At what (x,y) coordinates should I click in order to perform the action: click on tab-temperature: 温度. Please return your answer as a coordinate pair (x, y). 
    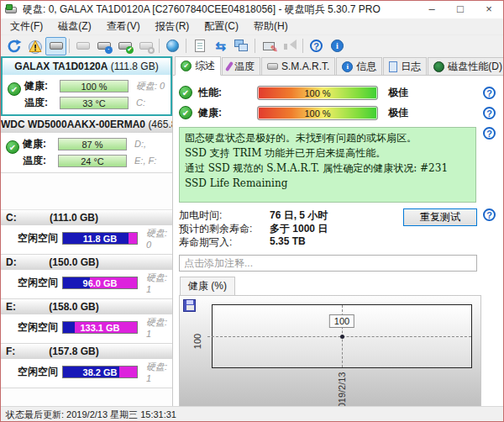
    Looking at the image, I should click on (241, 66).